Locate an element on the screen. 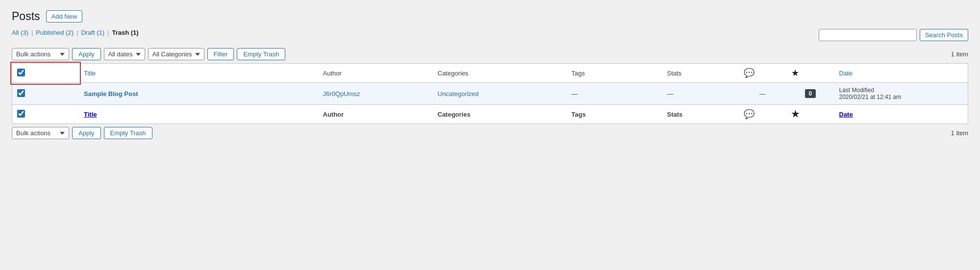 The height and width of the screenshot is (270, 980). row-tags-value: — is located at coordinates (575, 94).